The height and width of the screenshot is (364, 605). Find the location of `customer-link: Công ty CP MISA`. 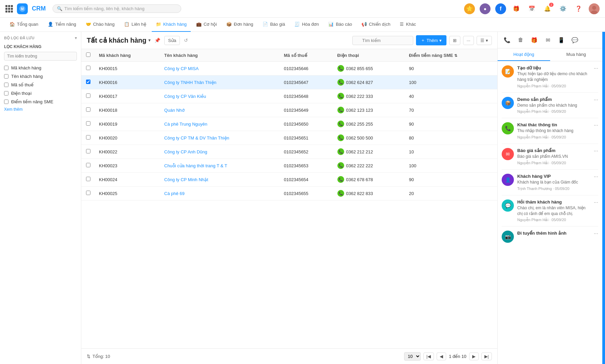

customer-link: Công ty CP MISA is located at coordinates (182, 68).